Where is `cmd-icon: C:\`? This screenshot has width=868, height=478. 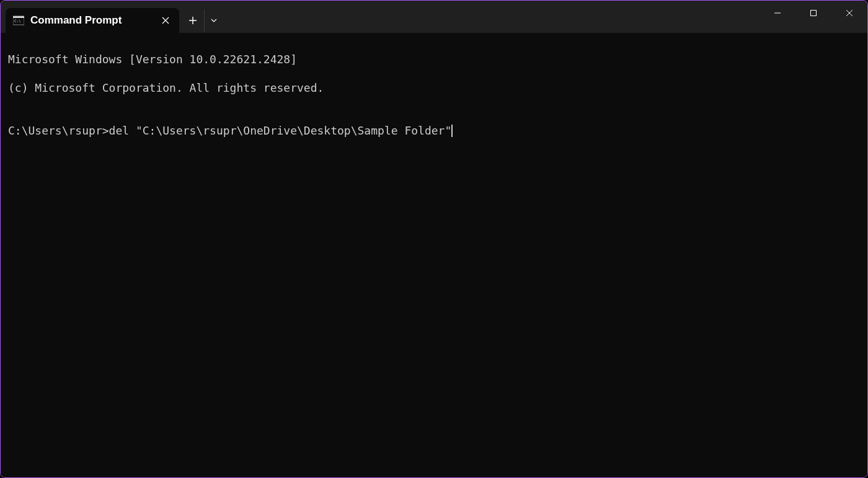
cmd-icon: C:\ is located at coordinates (19, 20).